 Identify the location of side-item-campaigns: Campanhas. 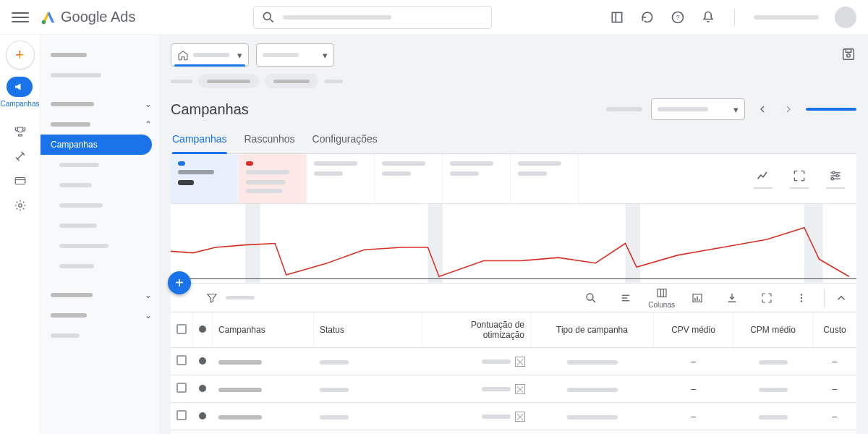
(96, 145).